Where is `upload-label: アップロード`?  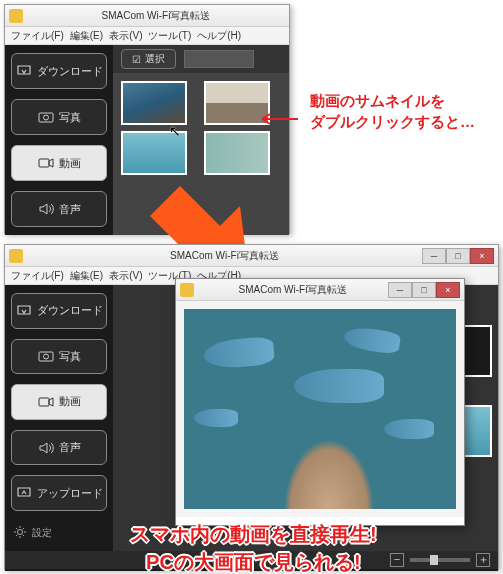 upload-label: アップロード is located at coordinates (70, 494).